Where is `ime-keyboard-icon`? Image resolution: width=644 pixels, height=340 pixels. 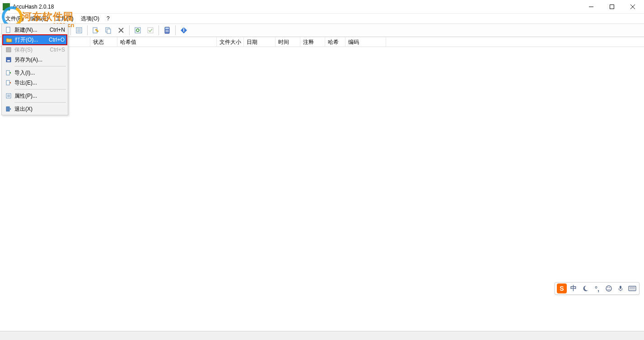 ime-keyboard-icon is located at coordinates (632, 288).